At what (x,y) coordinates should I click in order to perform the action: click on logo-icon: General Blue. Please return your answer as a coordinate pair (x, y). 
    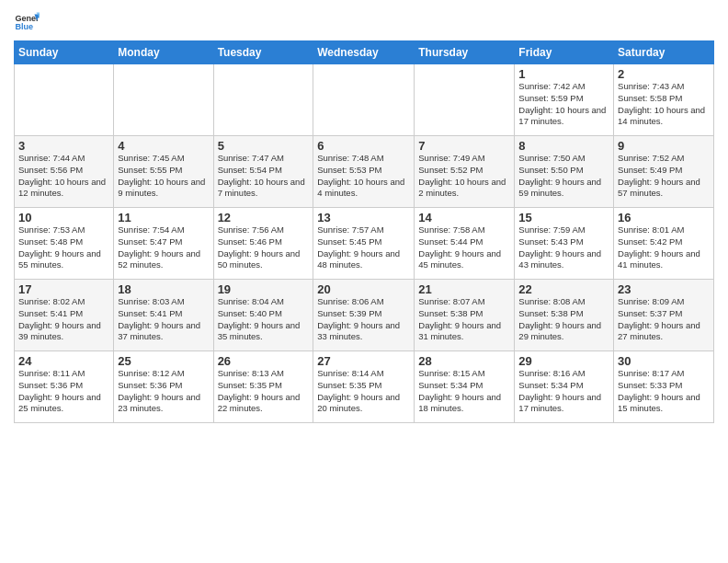
    Looking at the image, I should click on (27, 22).